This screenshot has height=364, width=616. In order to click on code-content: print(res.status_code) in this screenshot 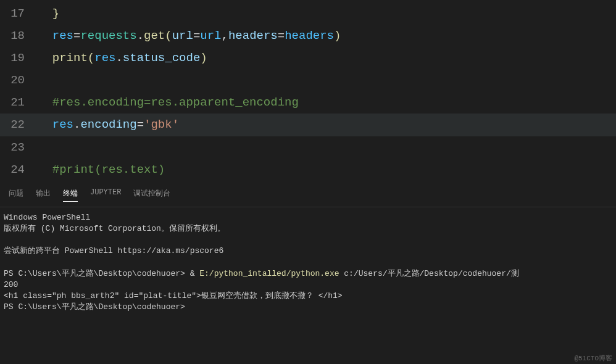, I will do `click(327, 58)`.